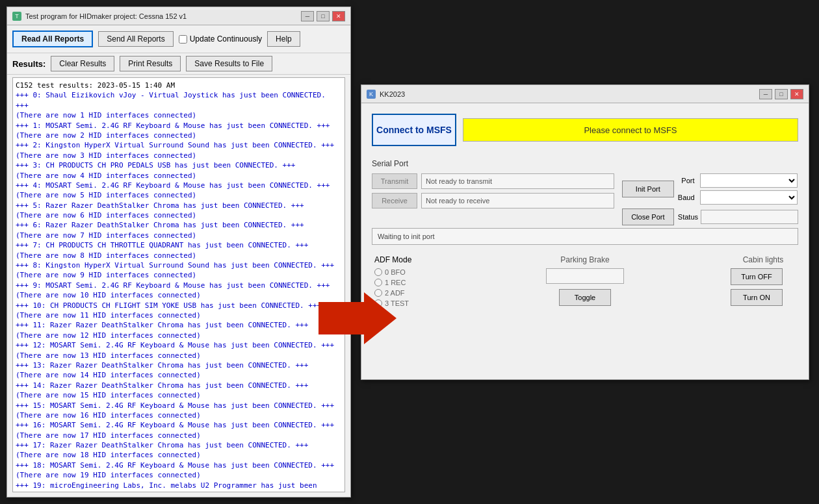 The height and width of the screenshot is (504, 819). What do you see at coordinates (220, 39) in the screenshot?
I see `update-continuously-wrap: Update Continuously` at bounding box center [220, 39].